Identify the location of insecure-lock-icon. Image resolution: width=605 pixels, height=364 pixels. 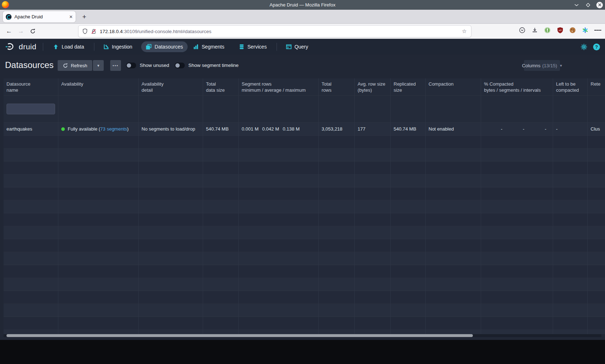
(94, 32).